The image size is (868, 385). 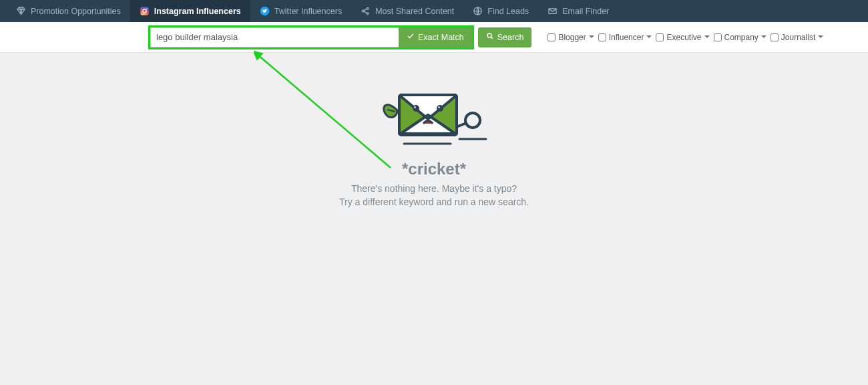 What do you see at coordinates (441, 37) in the screenshot?
I see `exact-match-label: Exact Match` at bounding box center [441, 37].